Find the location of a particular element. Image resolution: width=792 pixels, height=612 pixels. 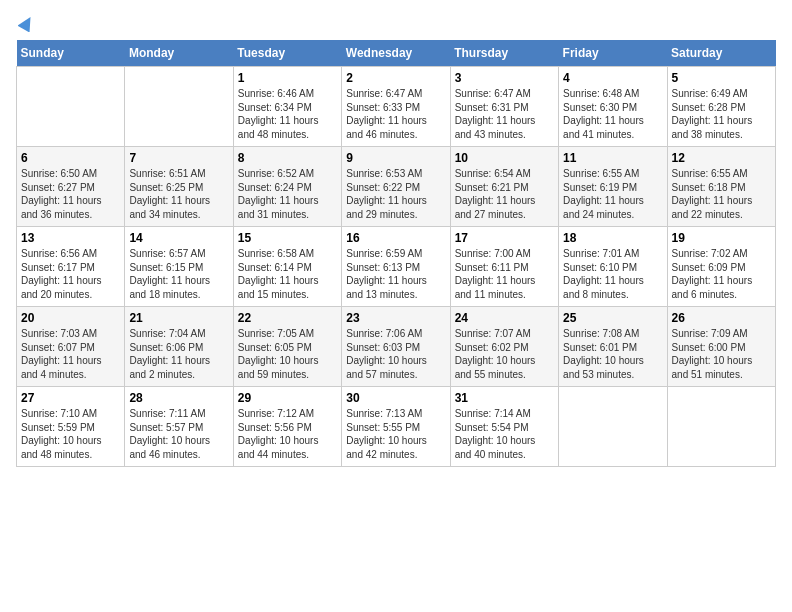

day-number: 23 is located at coordinates (396, 318).